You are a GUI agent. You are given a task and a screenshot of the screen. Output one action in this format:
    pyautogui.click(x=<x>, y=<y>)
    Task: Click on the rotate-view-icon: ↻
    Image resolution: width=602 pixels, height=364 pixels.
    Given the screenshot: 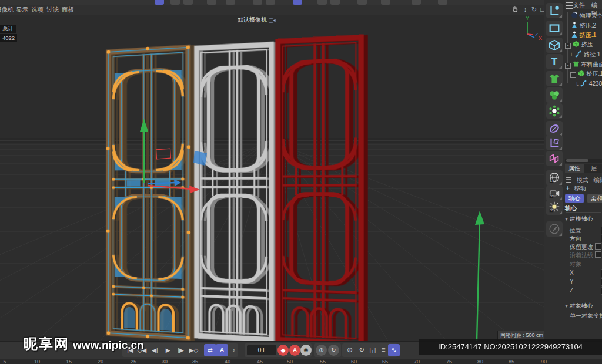 What is the action you would take?
    pyautogui.click(x=534, y=9)
    